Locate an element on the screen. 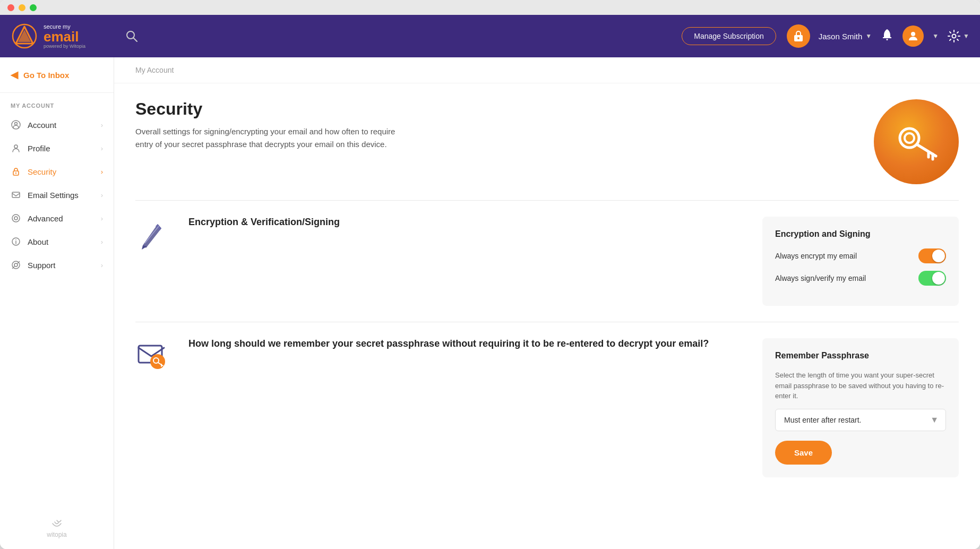 The width and height of the screenshot is (980, 549). account-chevron-icon: › is located at coordinates (102, 125).